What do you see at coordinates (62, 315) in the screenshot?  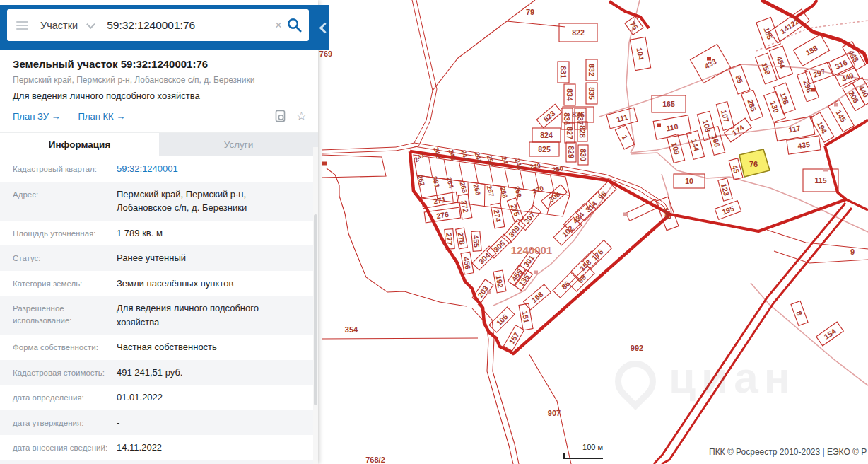 I see `info-label: Разрешенное использование:` at bounding box center [62, 315].